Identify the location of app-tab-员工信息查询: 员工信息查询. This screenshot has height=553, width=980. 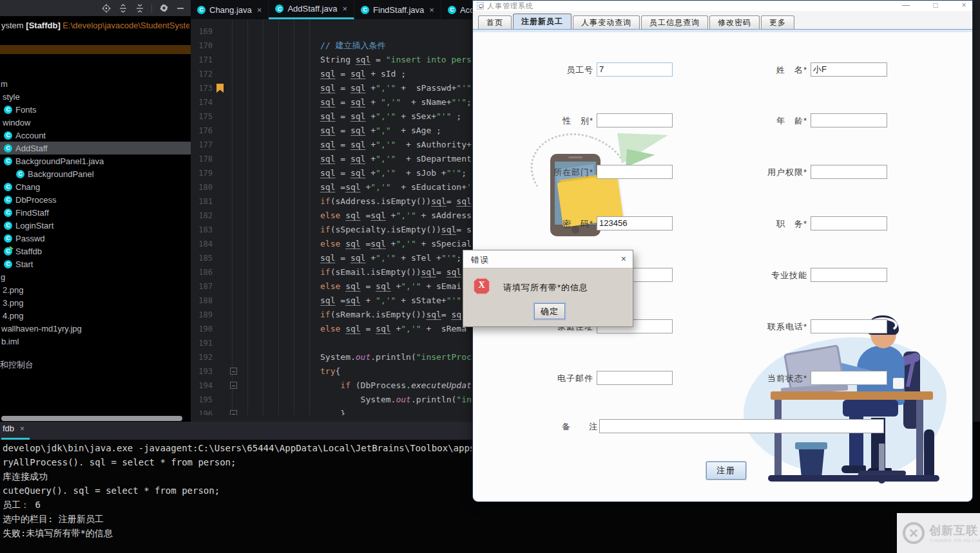
(675, 22).